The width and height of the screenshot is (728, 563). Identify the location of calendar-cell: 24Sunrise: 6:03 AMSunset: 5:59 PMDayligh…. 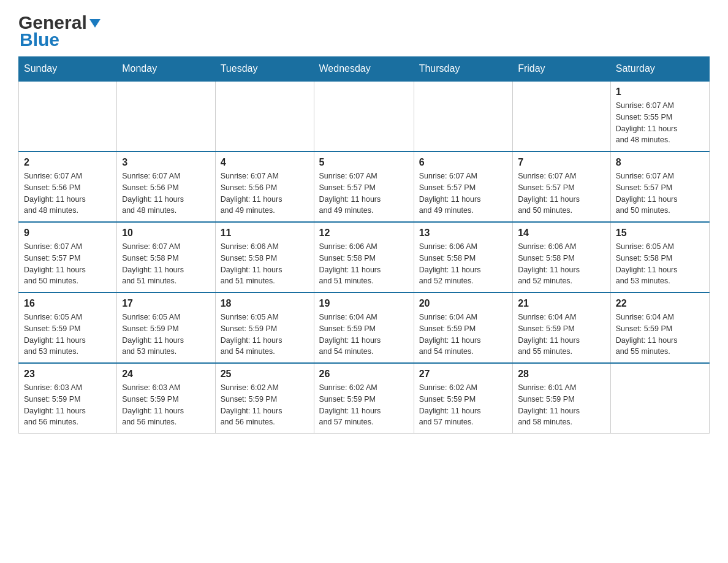
(166, 399).